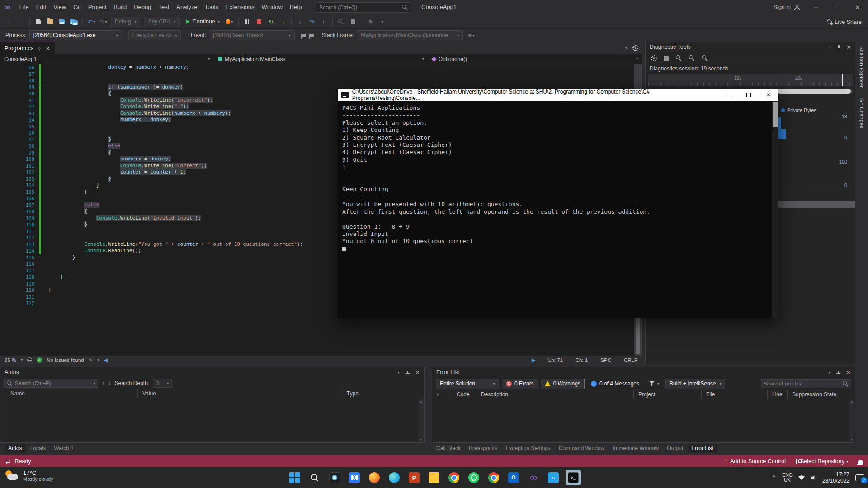 The height and width of the screenshot is (488, 868). What do you see at coordinates (692, 58) in the screenshot?
I see `zoom-out-icon` at bounding box center [692, 58].